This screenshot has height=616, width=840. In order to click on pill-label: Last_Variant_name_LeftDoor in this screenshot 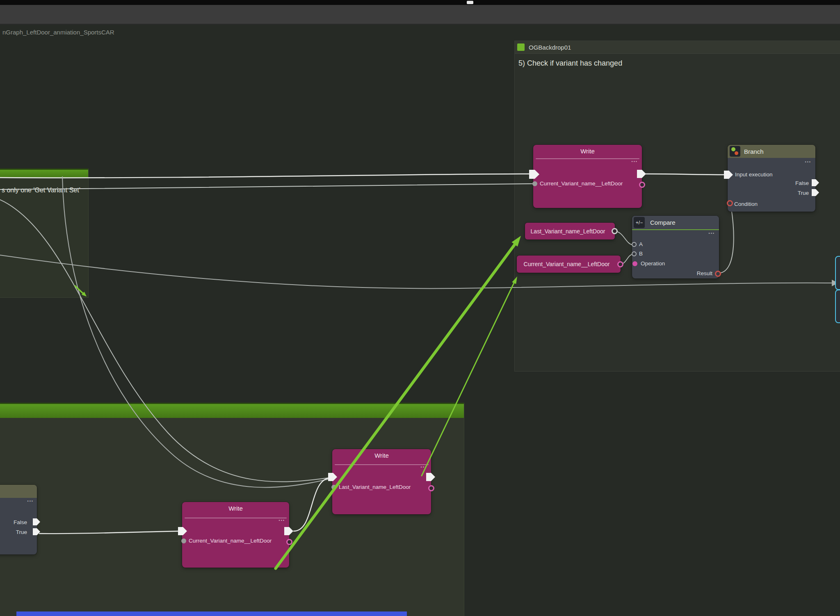, I will do `click(568, 231)`.